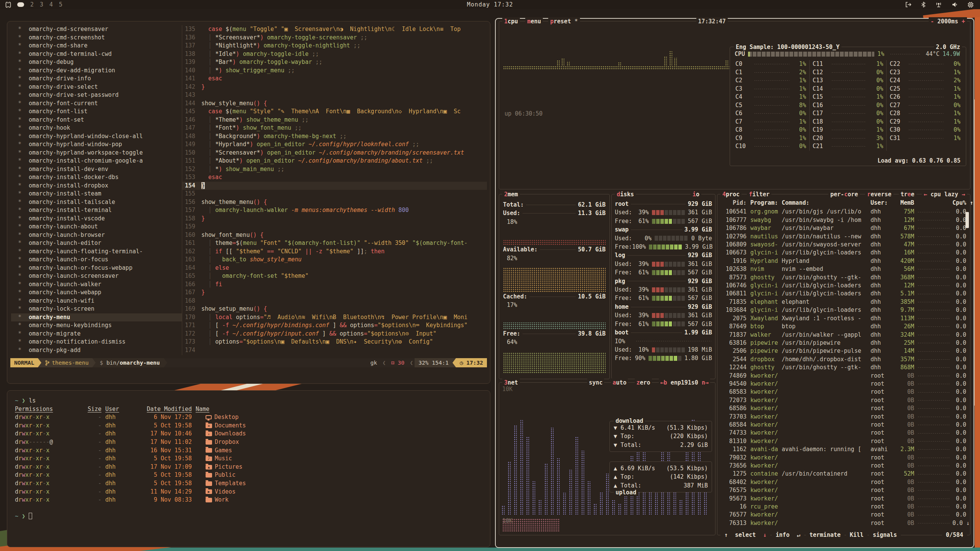 The image size is (980, 551). What do you see at coordinates (844, 228) in the screenshot?
I see `process-row: 106786waybar/usr/bin/waybardhh67M0.0` at bounding box center [844, 228].